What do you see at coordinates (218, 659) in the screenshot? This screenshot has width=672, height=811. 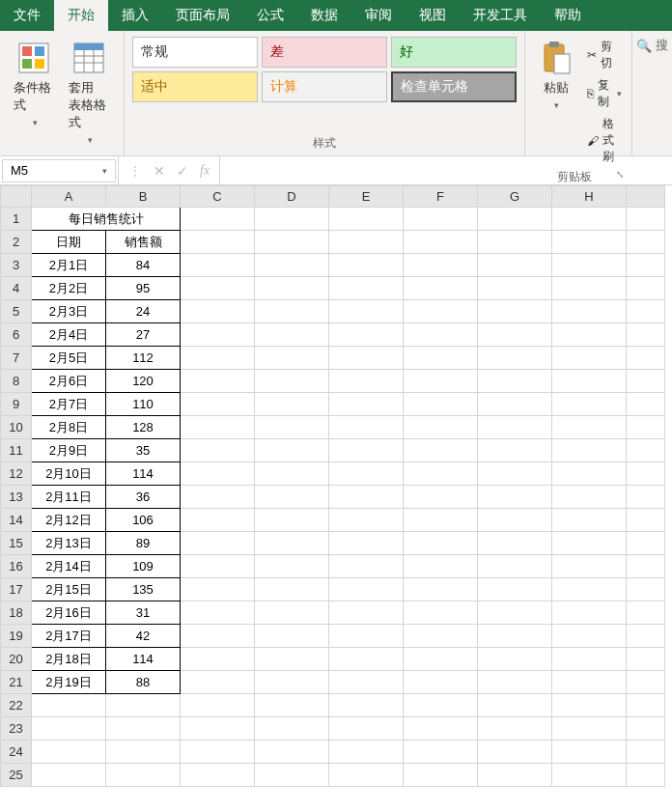 I see `cell-C20` at bounding box center [218, 659].